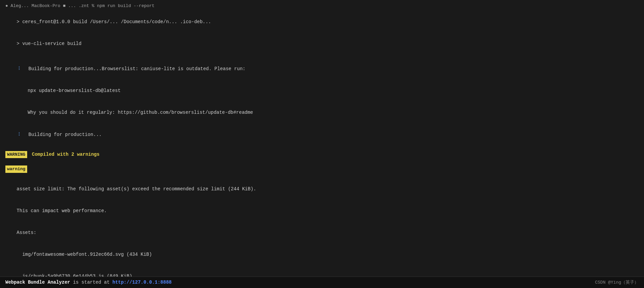 The image size is (644, 288). What do you see at coordinates (38, 282) in the screenshot?
I see `webpack-analyzer-label: Webpack Bundle Analyzer` at bounding box center [38, 282].